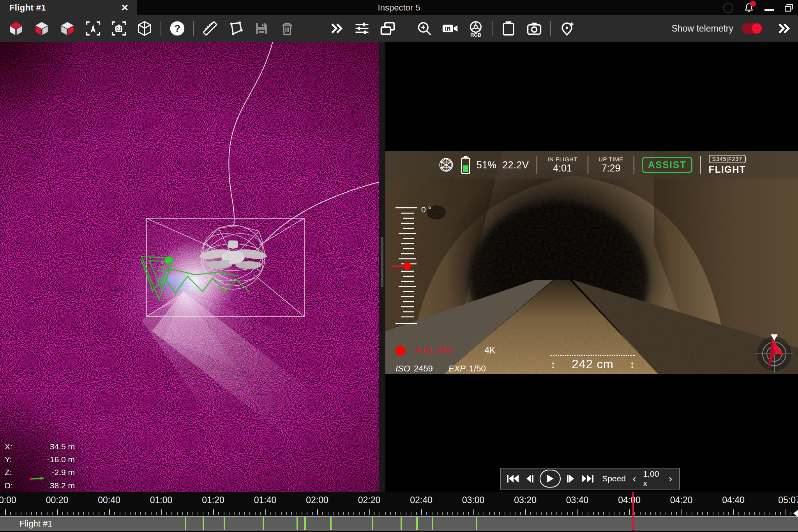  I want to click on battery-icon, so click(466, 165).